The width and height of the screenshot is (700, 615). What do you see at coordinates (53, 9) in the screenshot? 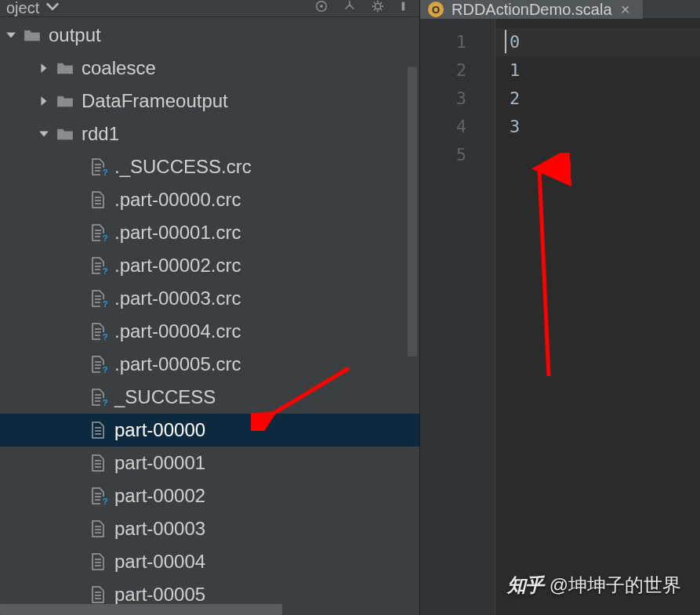
I see `chevron-down-icon` at bounding box center [53, 9].